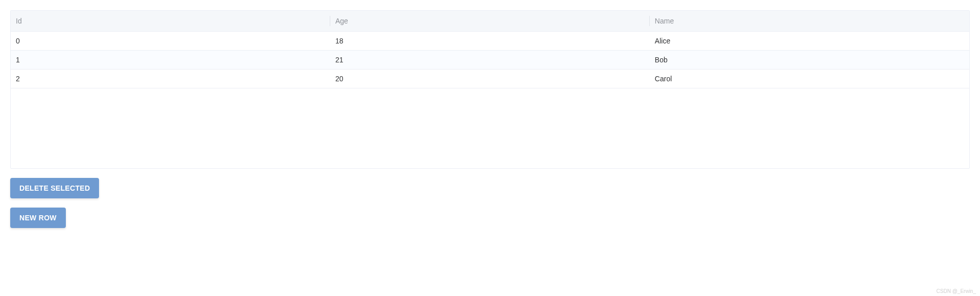 The image size is (980, 296). What do you see at coordinates (490, 41) in the screenshot?
I see `table-row: 0 18 Alice` at bounding box center [490, 41].